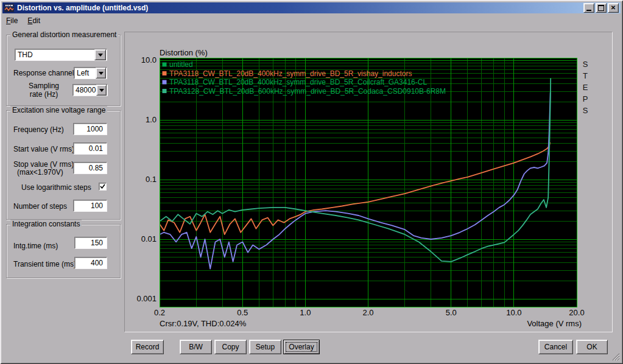 The image size is (623, 364). Describe the element at coordinates (368, 313) in the screenshot. I see `x-tick-label: 2.0` at that location.